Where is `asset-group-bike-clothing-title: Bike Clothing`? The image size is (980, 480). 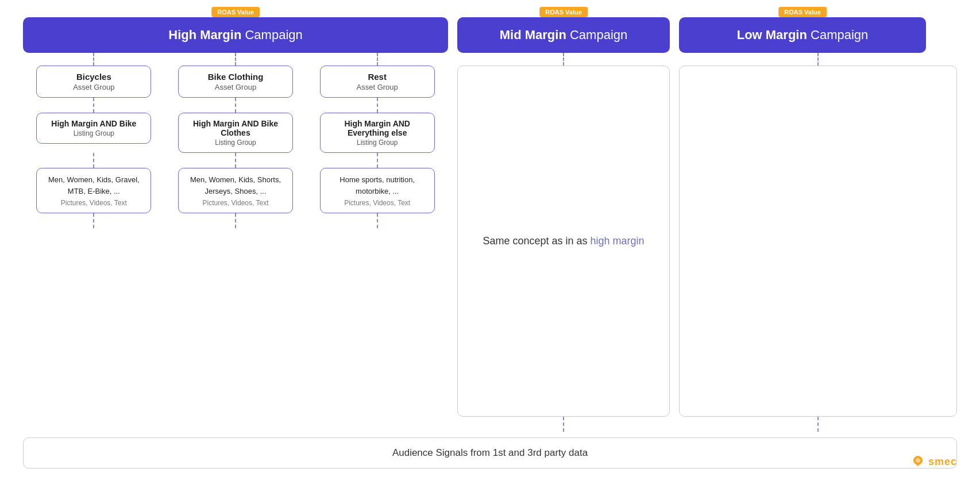
asset-group-bike-clothing-title: Bike Clothing is located at coordinates (236, 77).